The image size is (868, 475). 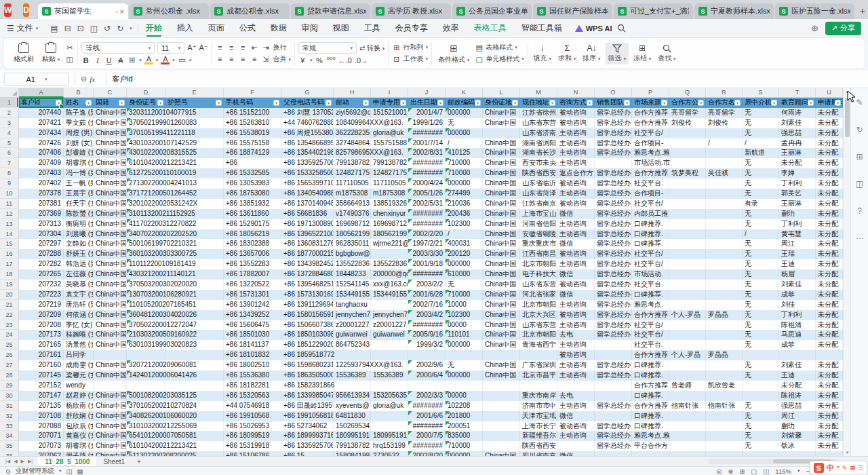 What do you see at coordinates (185, 28) in the screenshot?
I see `menu-item: 插入` at bounding box center [185, 28].